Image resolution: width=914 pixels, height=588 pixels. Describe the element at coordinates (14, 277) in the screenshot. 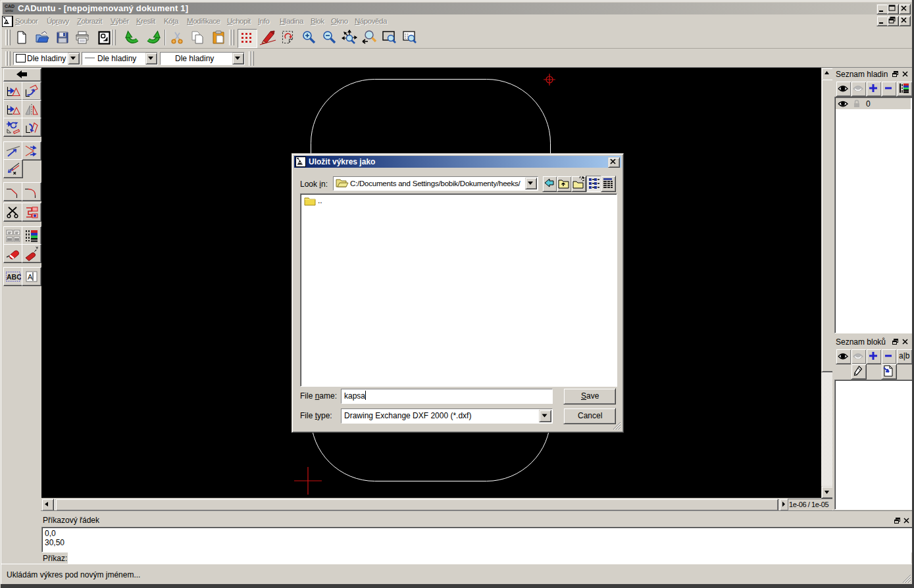

I see `svg-text: ABC` at that location.